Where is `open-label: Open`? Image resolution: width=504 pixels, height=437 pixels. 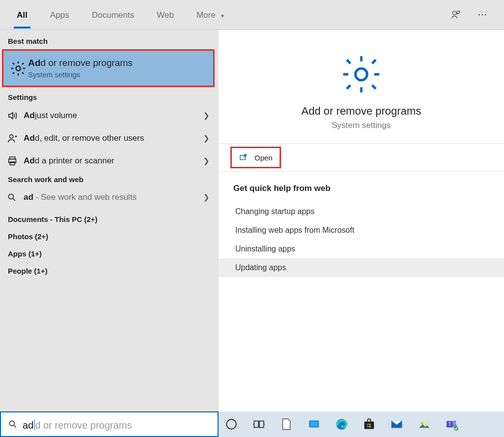
open-label: Open is located at coordinates (264, 157).